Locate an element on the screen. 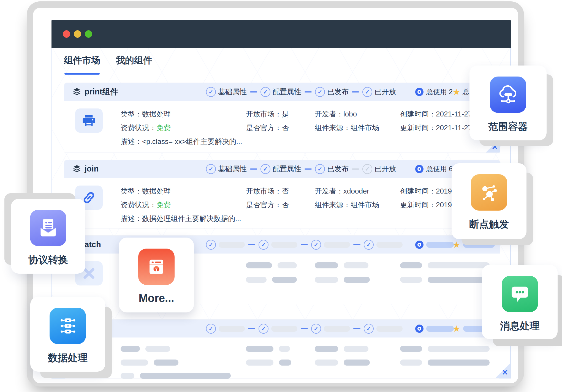 The width and height of the screenshot is (562, 392). card-header: join ✓ 基础属性 ✓ 配置属性 ✓ 已发布 ✓ 已开放 总使用 6 is located at coordinates (282, 169).